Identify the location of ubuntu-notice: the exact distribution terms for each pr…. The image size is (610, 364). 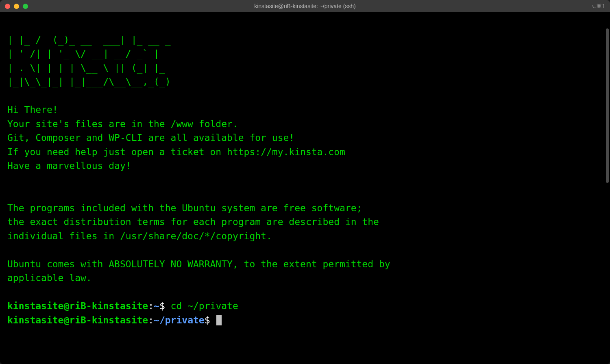
(193, 222).